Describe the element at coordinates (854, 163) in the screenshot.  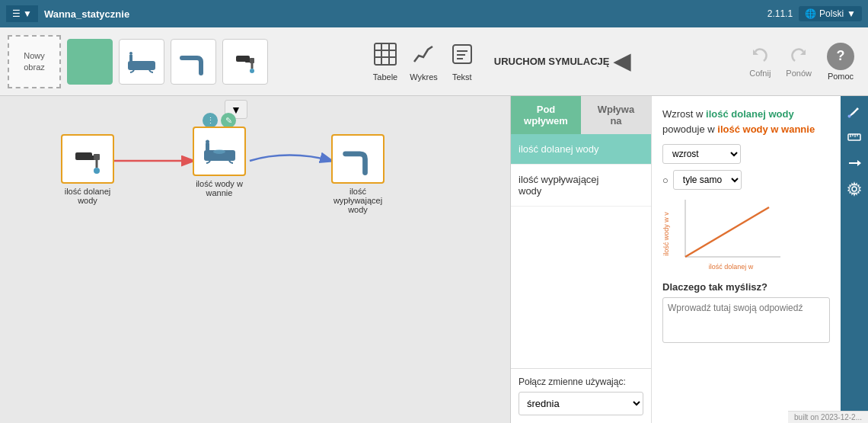
I see `arrow-icon` at that location.